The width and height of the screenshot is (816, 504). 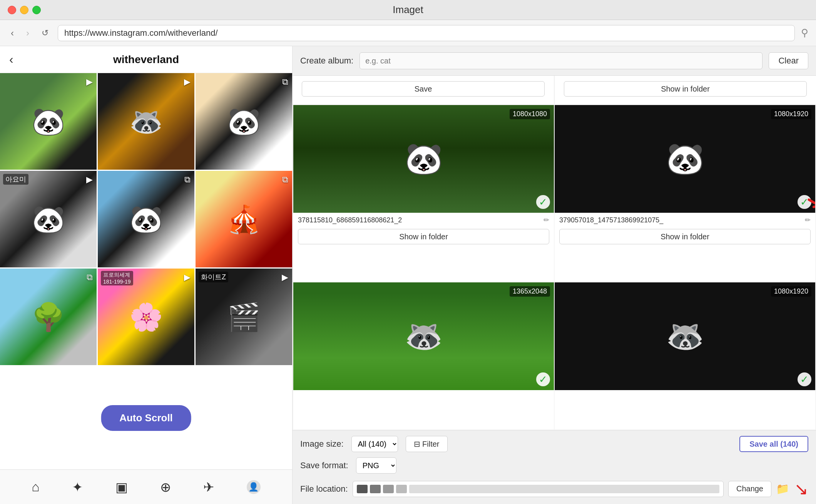 I want to click on send-nav-button: ✈, so click(x=209, y=487).